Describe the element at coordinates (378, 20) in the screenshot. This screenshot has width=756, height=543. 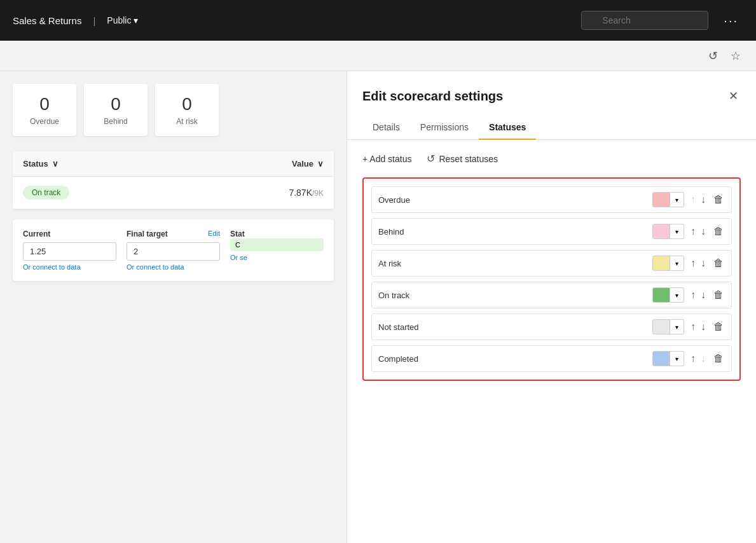
I see `top-nav: Sales & Returns | Public ▾ 🔍 ···` at that location.